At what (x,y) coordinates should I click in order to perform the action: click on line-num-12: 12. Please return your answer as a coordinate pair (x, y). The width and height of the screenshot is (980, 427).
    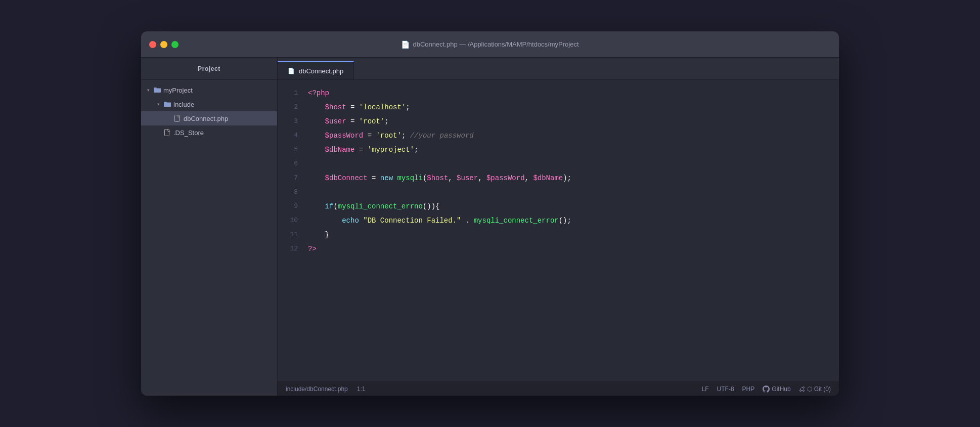
    Looking at the image, I should click on (288, 249).